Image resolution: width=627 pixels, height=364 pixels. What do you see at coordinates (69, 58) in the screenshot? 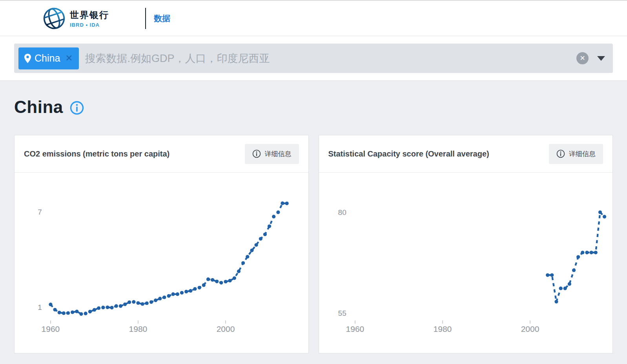
I see `remove-chip-icon: ✕` at bounding box center [69, 58].